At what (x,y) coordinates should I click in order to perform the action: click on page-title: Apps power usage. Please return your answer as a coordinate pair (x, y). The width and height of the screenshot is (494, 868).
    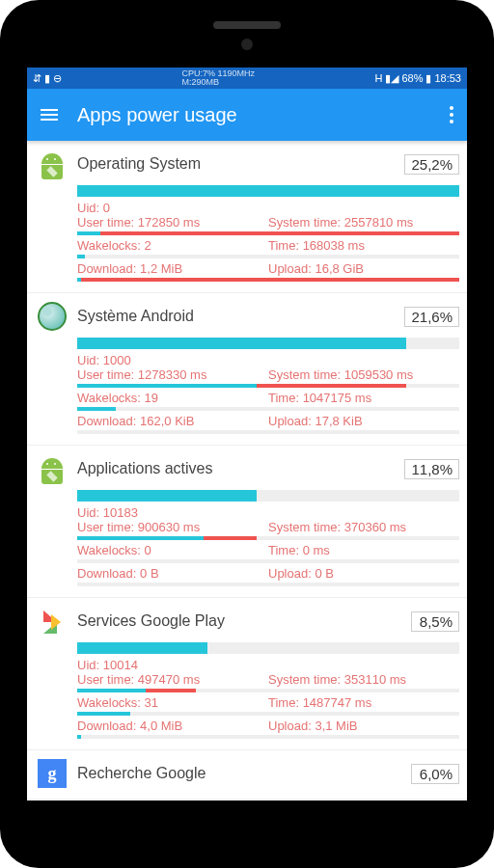
    Looking at the image, I should click on (263, 116).